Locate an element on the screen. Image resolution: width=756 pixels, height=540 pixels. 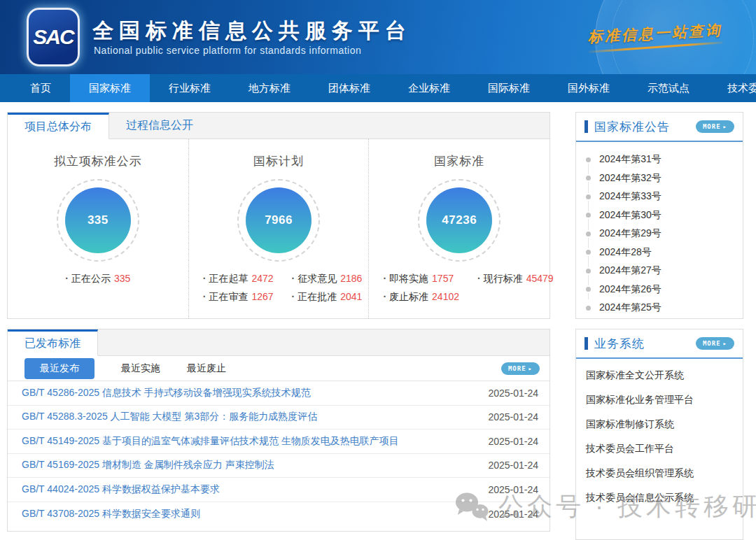
stat-circle: 7966 is located at coordinates (279, 220).